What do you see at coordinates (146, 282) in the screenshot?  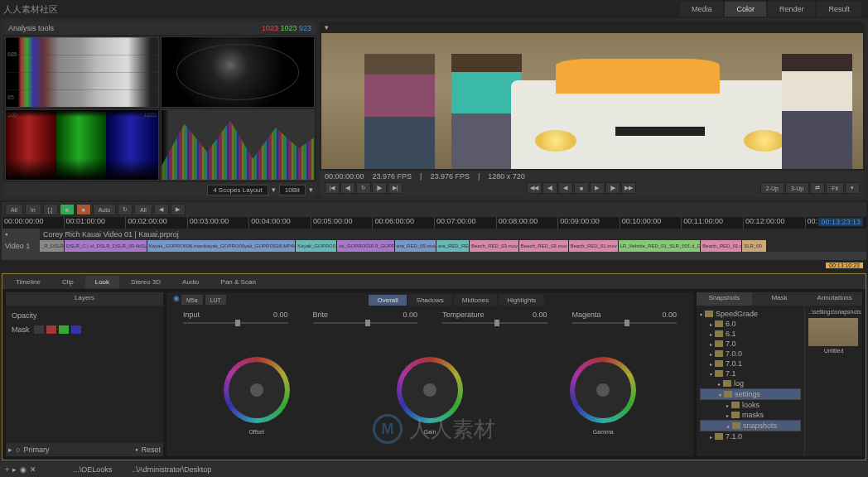 I see `tab-stereo3d: Stereo 3D` at bounding box center [146, 282].